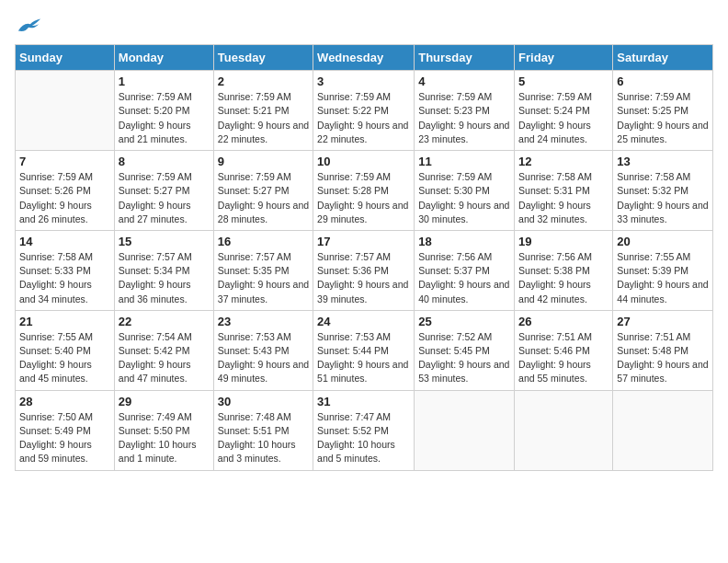 Image resolution: width=728 pixels, height=563 pixels. What do you see at coordinates (64, 199) in the screenshot?
I see `day-info: Sunrise: 7:59 AMSunset: 5:26 PMDaylight:…` at bounding box center [64, 199].